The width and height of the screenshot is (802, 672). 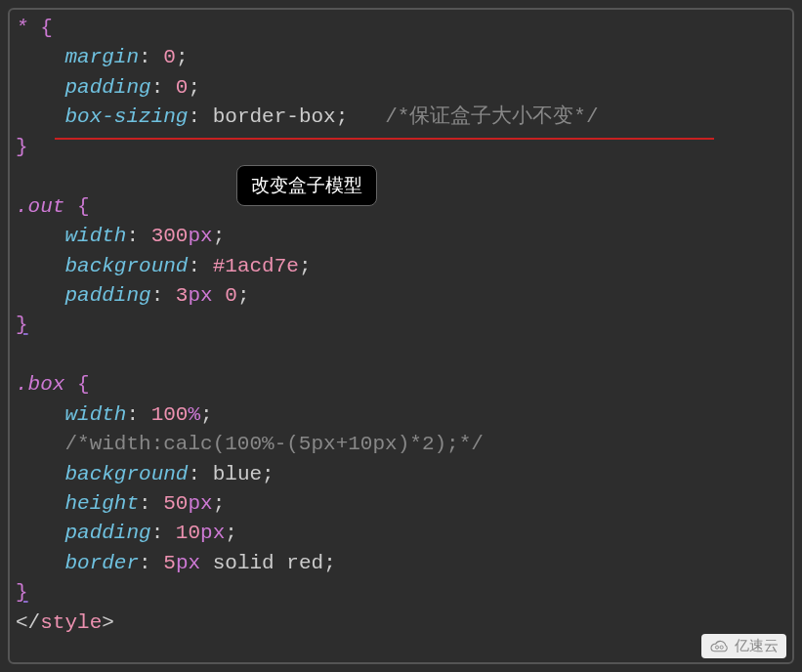 What do you see at coordinates (274, 117) in the screenshot?
I see `val-border-box: border-box` at bounding box center [274, 117].